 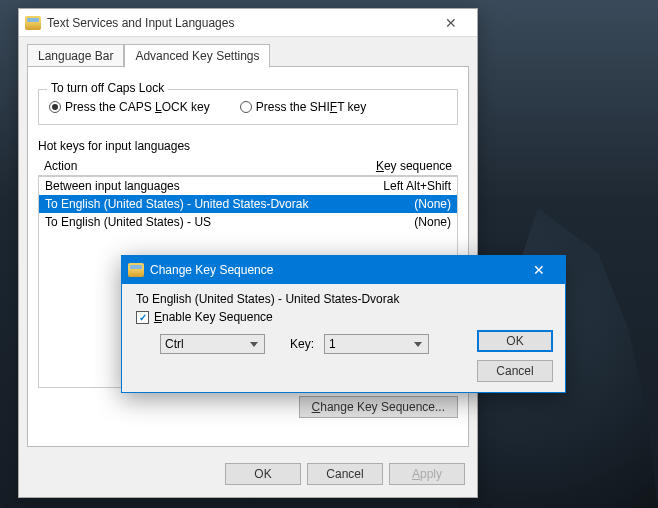 What do you see at coordinates (248, 186) in the screenshot?
I see `list-item: Between input languages Left Alt+Shift` at bounding box center [248, 186].